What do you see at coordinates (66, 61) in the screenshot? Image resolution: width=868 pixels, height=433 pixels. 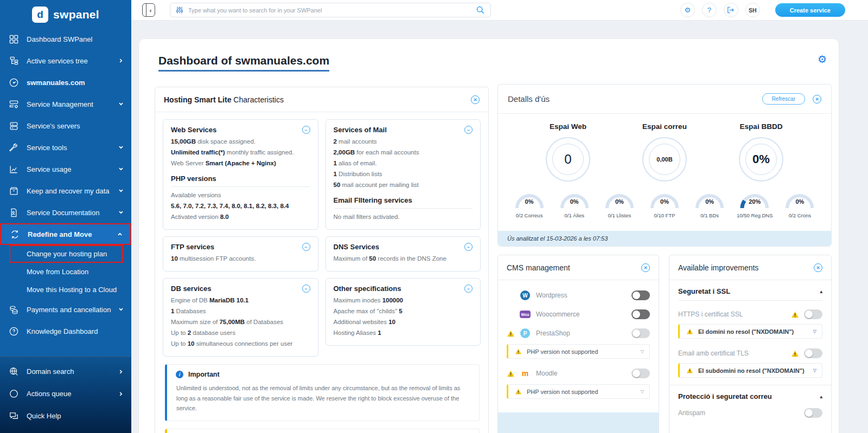 I see `sidebar-item-active-services-tree: Active services tree` at bounding box center [66, 61].